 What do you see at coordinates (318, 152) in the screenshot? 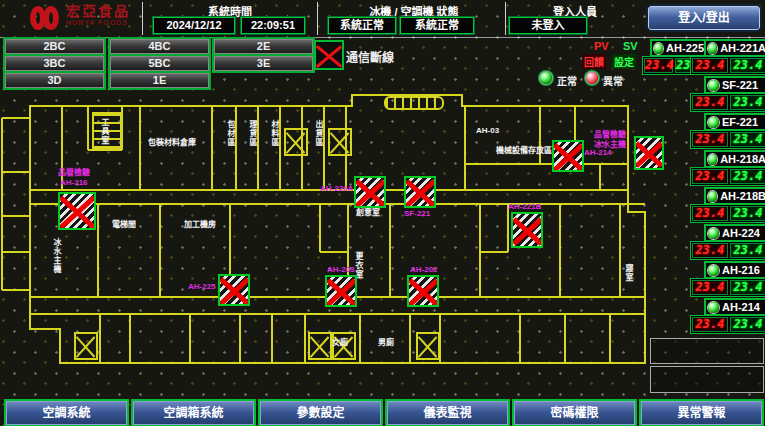
I see `room-label: 出貨區` at bounding box center [318, 152].